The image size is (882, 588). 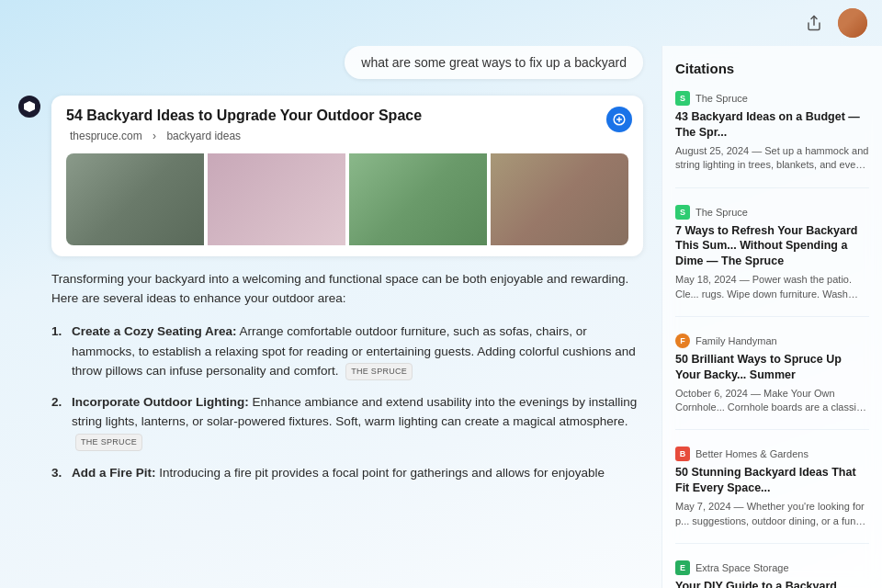 What do you see at coordinates (114, 472) in the screenshot?
I see `list-bold-3: Add a Fire Pit:` at bounding box center [114, 472].